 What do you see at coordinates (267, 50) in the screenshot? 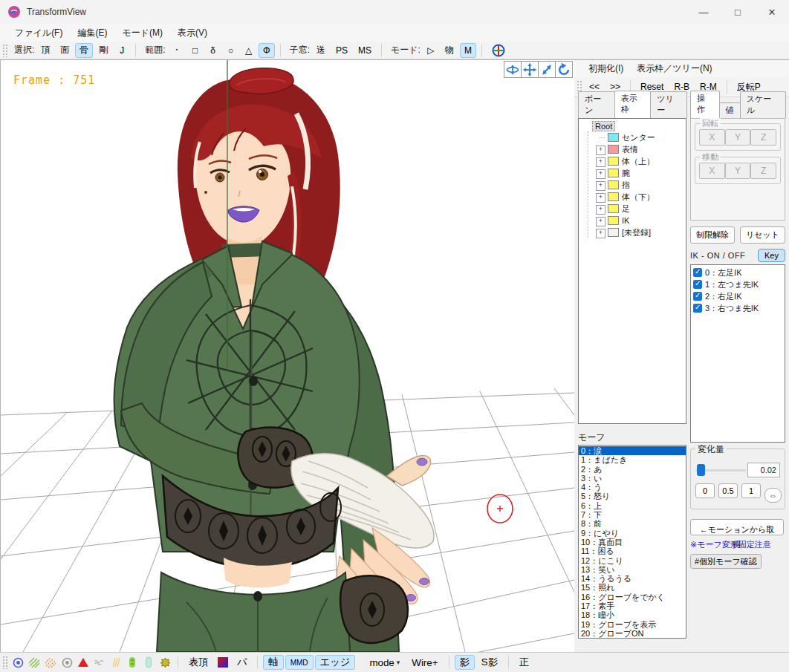
I see `range-shape-button: Φ` at bounding box center [267, 50].